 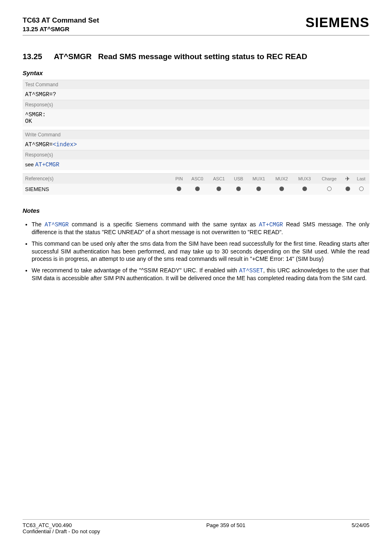 What do you see at coordinates (361, 189) in the screenshot?
I see `dot-last` at bounding box center [361, 189].